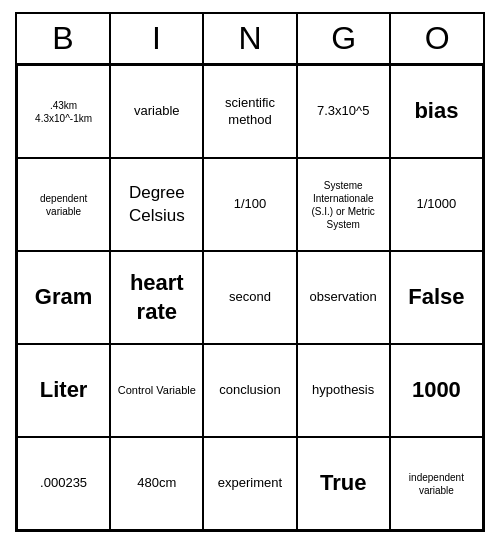 The image size is (500, 544). Describe the element at coordinates (344, 298) in the screenshot. I see `bingo-cell-13: observation` at that location.